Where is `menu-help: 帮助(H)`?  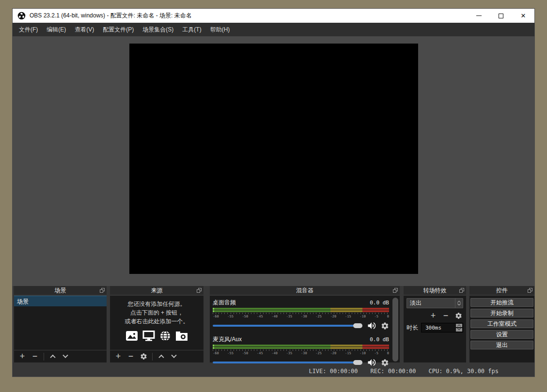
menu-help: 帮助(H) is located at coordinates (220, 30).